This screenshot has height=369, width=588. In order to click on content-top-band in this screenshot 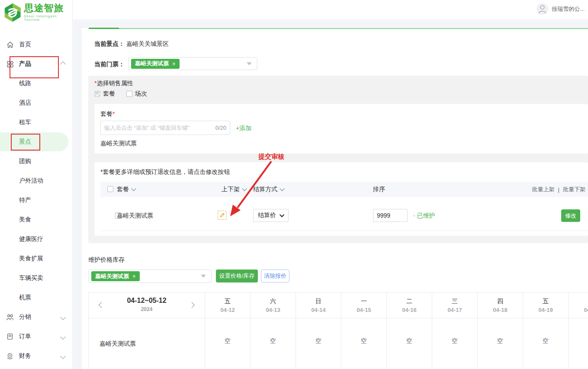, I will do `click(331, 24)`.